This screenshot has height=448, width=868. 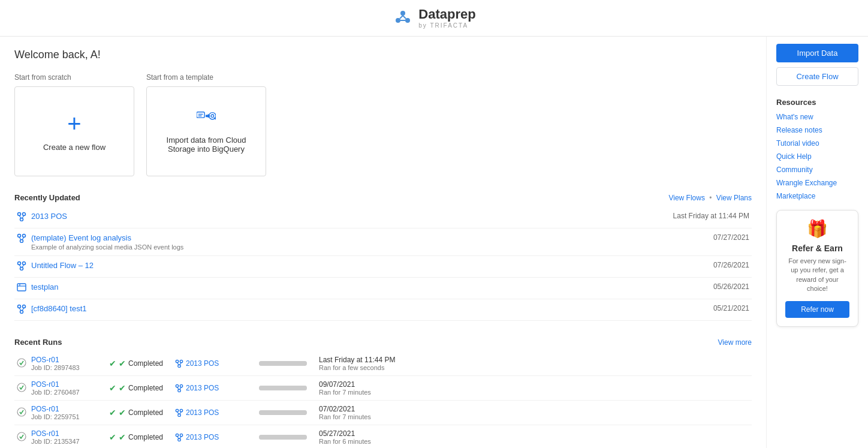 What do you see at coordinates (74, 125) in the screenshot?
I see `start-from-scratch-group: Start from scratch + Create a new flow` at bounding box center [74, 125].